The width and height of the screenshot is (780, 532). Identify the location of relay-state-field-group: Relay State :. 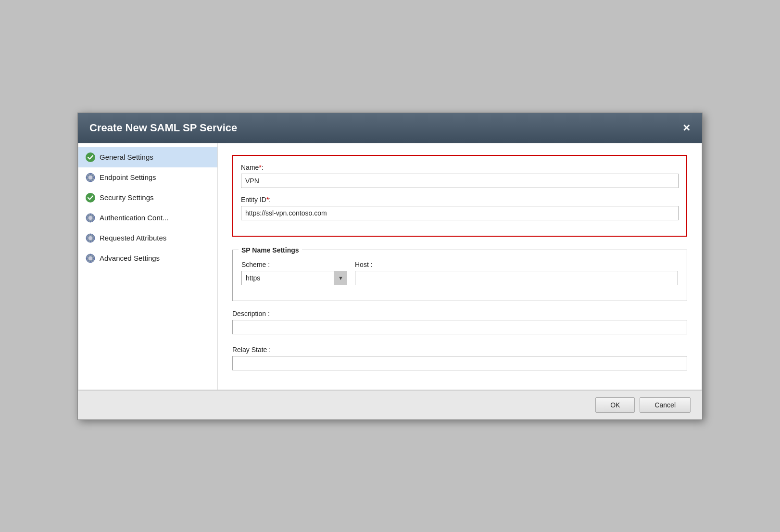
(460, 358).